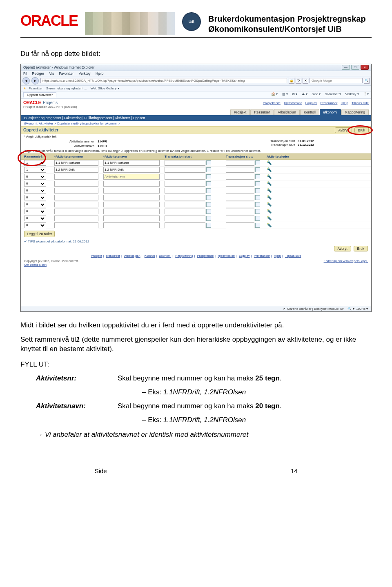 Image resolution: width=392 pixels, height=587 pixels. What do you see at coordinates (184, 256) in the screenshot?
I see `fl-5: Rapportering` at bounding box center [184, 256].